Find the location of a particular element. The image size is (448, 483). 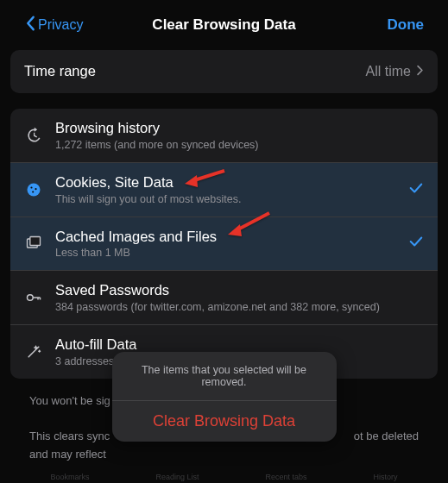

passwords-sub: 384 passwords (for twitter.com, amizone.… is located at coordinates (240, 307).